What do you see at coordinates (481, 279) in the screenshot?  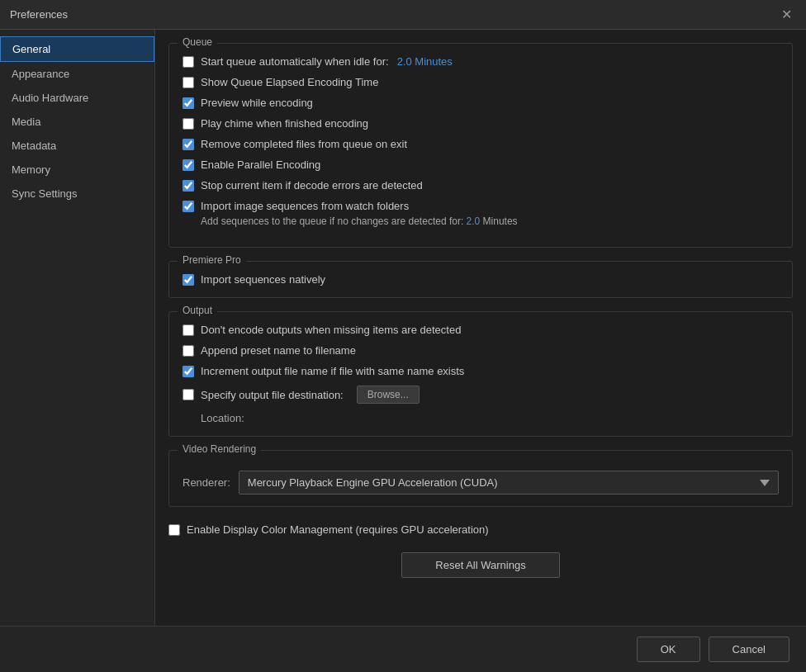 I see `premiere-pro-section: Premiere ProImport sequences natively` at bounding box center [481, 279].